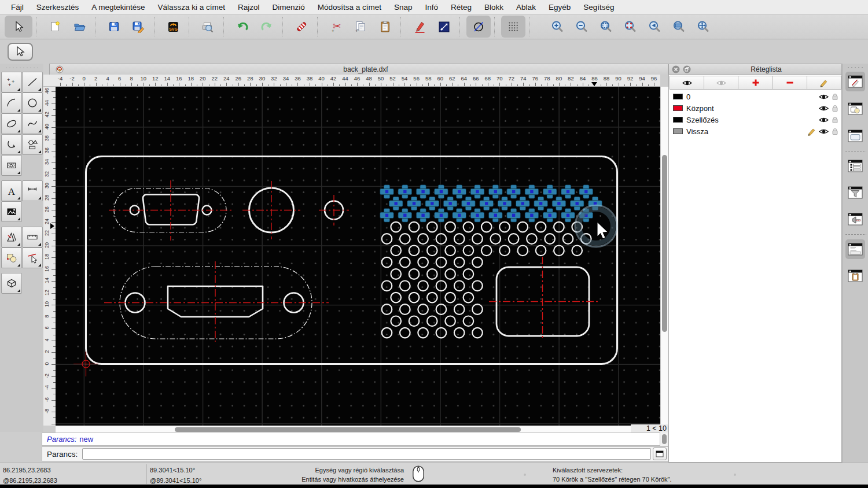 This screenshot has width=868, height=488. Describe the element at coordinates (420, 27) in the screenshot. I see `draw-pencil-button` at that location.